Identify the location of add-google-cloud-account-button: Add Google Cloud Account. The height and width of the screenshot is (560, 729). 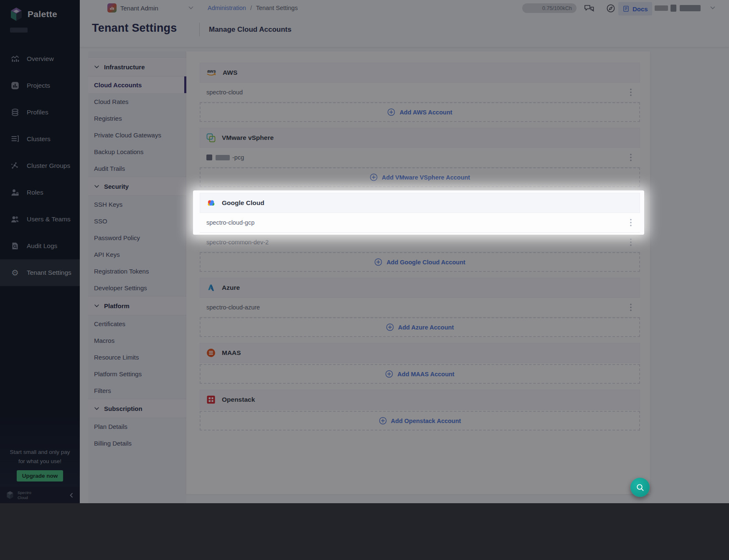
(420, 262).